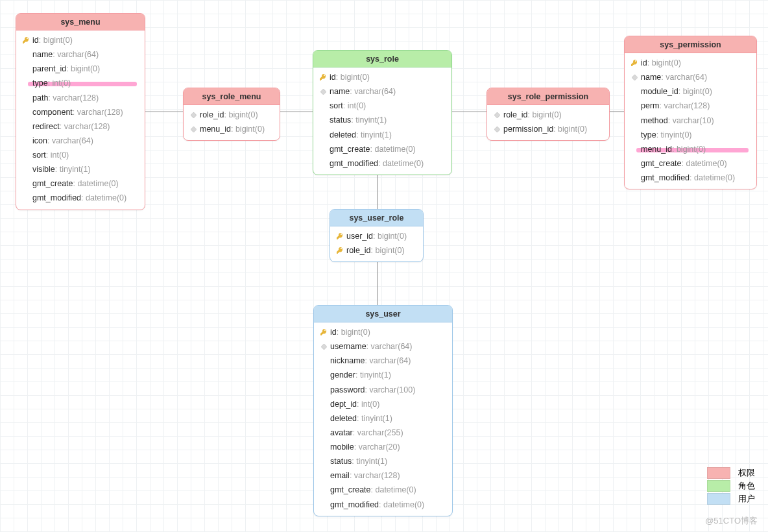 The height and width of the screenshot is (532, 768). I want to click on field-row: user_id: bigint(0), so click(376, 236).